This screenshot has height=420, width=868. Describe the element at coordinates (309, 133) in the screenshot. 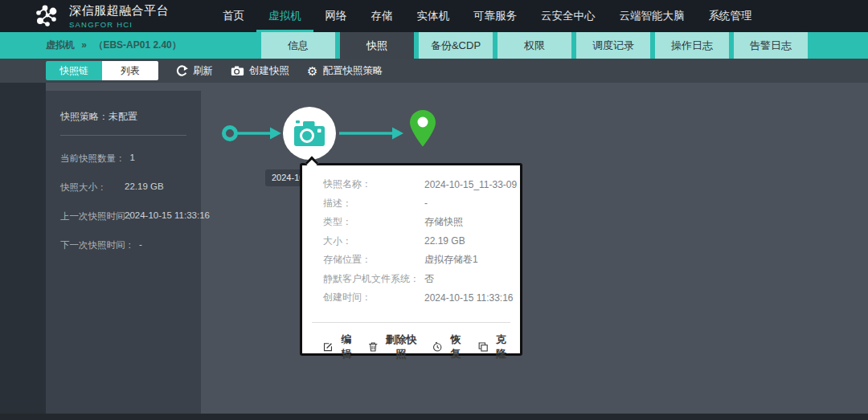

I see `snapshot-camera-icon` at that location.